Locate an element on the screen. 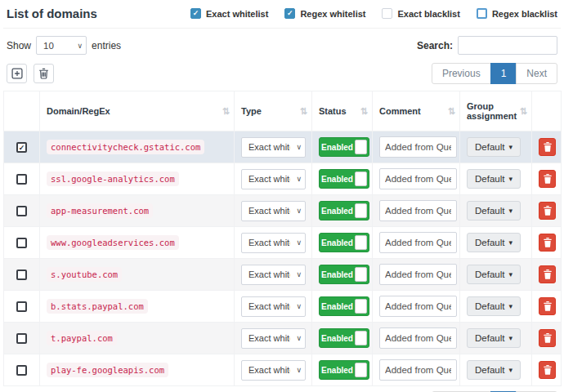 The image size is (564, 392). header-group: Group assignment⇅ is located at coordinates (496, 111).